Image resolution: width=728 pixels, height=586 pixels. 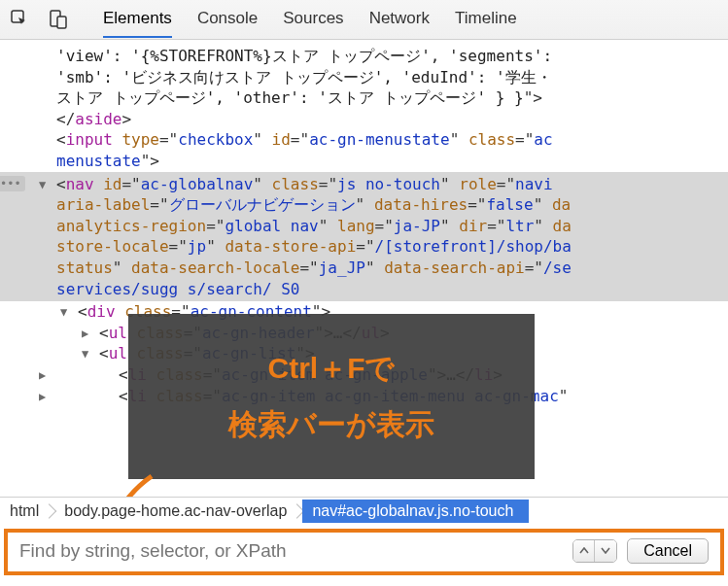 What do you see at coordinates (310, 19) in the screenshot?
I see `devtools-tabs: Elements Console Sources Network Timelin…` at bounding box center [310, 19].